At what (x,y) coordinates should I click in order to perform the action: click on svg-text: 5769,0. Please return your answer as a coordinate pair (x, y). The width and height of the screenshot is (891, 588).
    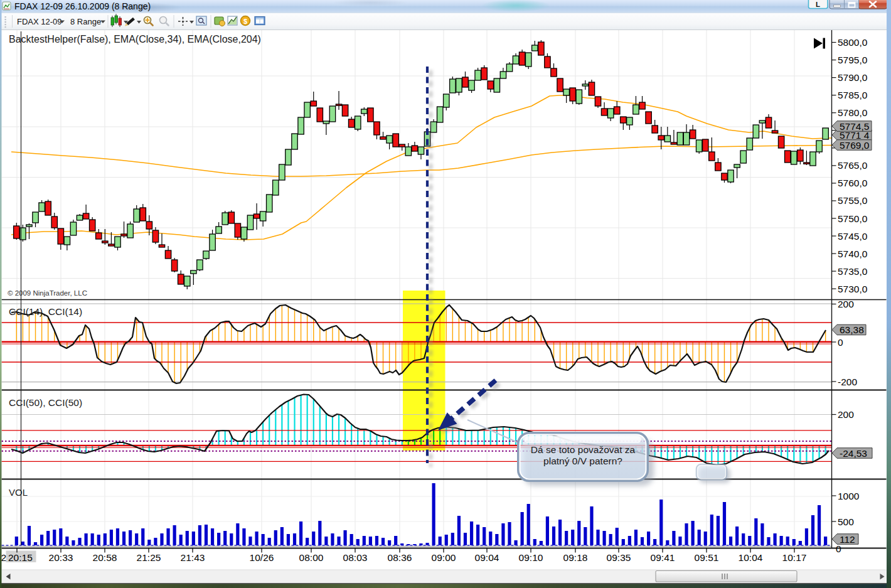
    Looking at the image, I should click on (855, 146).